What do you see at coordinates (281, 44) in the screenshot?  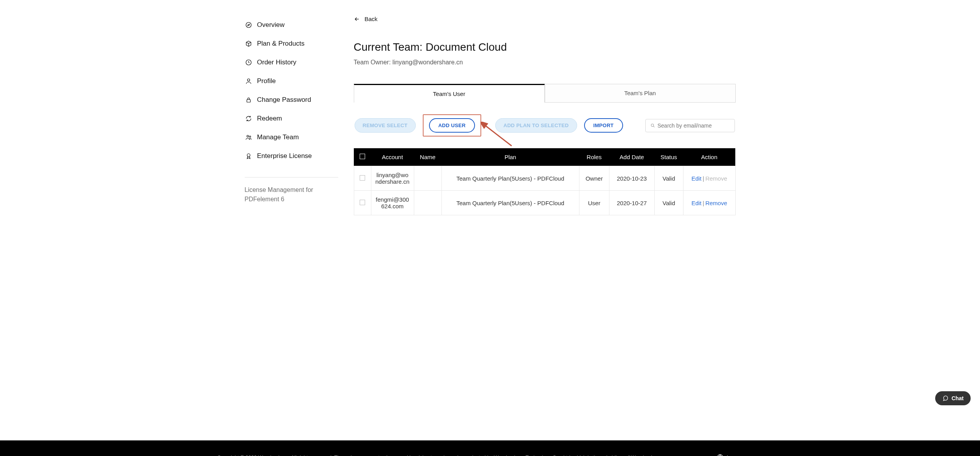 I see `sidebar-item-label: Plan & Products` at bounding box center [281, 44].